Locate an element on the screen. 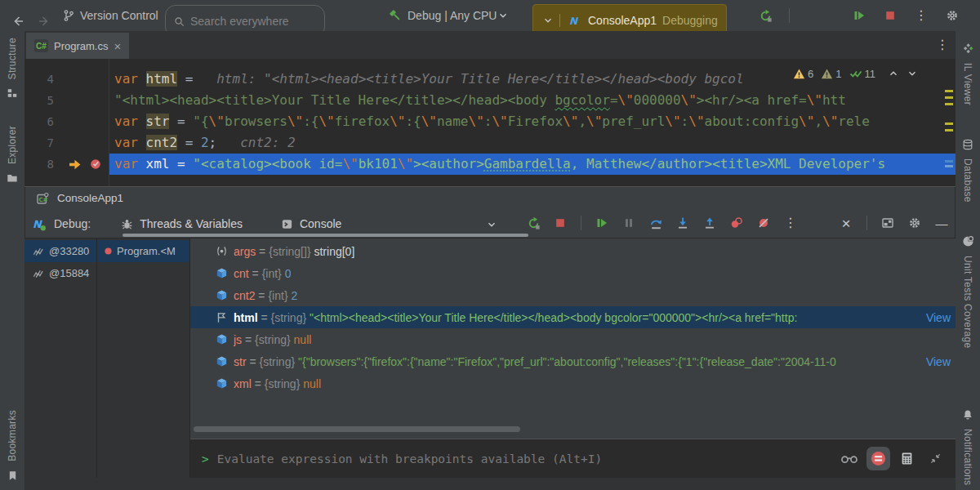  toolwindow-button-explorer: Explorer is located at coordinates (12, 156).